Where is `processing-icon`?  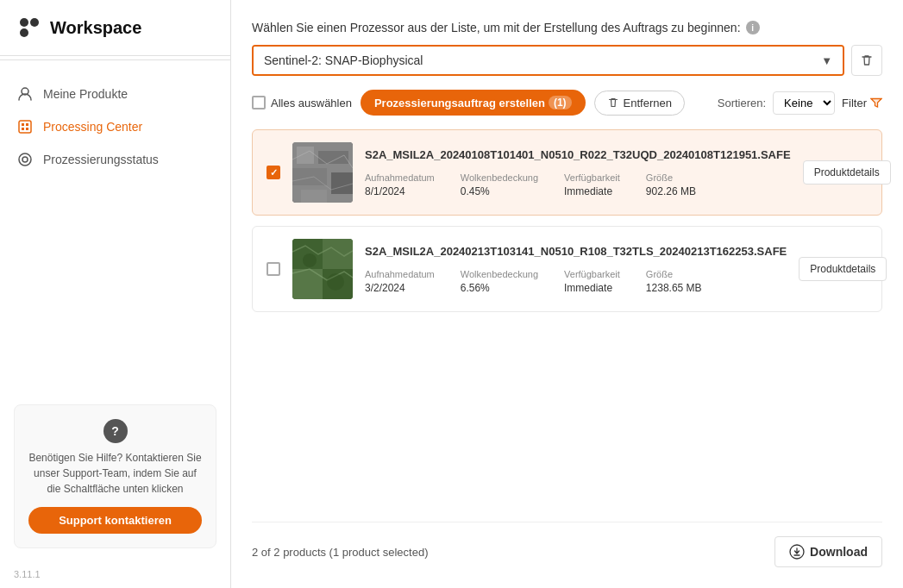
processing-icon is located at coordinates (25, 127).